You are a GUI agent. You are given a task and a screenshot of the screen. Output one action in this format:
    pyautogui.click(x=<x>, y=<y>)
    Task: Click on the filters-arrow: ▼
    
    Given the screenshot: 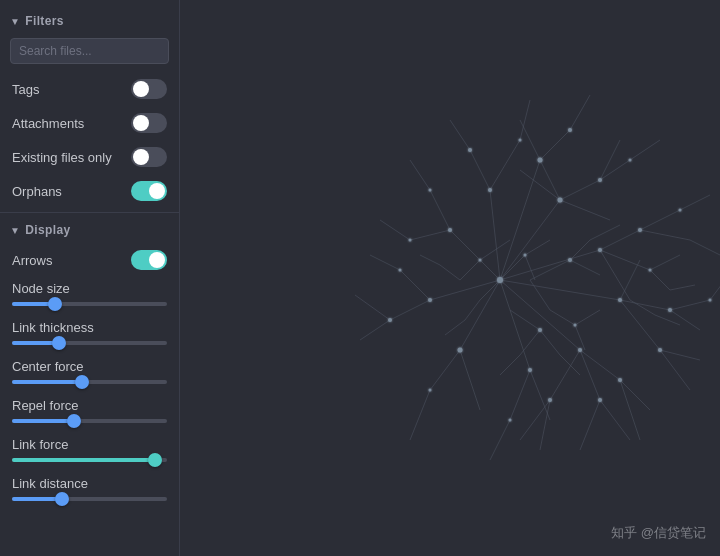 What is the action you would take?
    pyautogui.click(x=15, y=22)
    